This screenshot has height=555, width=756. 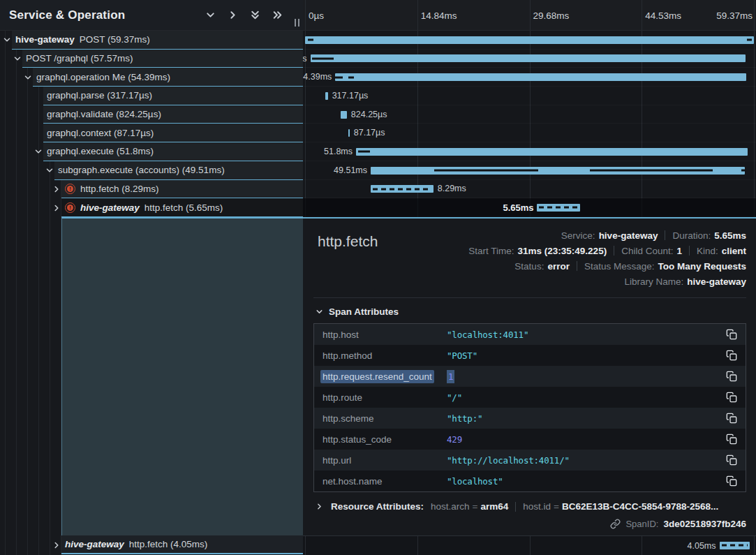 I want to click on resource-attributes-row: Resource Attributes: host.arch=arm64host…, so click(x=531, y=507).